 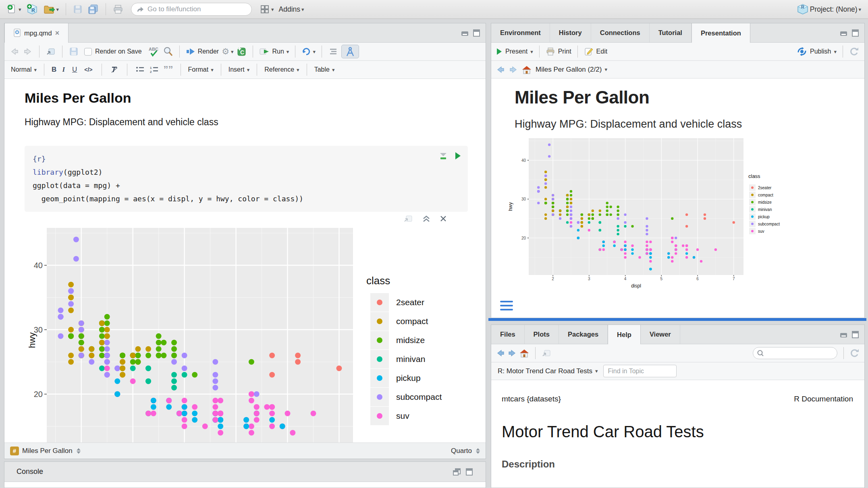 I want to click on svg-text: minivan, so click(x=411, y=359).